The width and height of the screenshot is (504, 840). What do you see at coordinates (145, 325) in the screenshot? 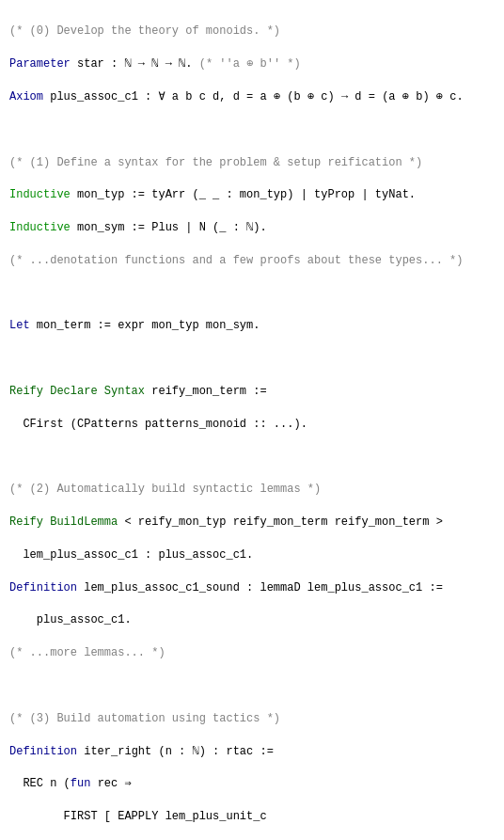
I see `text-5: mon_term := expr mon_typ mon_sym.` at bounding box center [145, 325].